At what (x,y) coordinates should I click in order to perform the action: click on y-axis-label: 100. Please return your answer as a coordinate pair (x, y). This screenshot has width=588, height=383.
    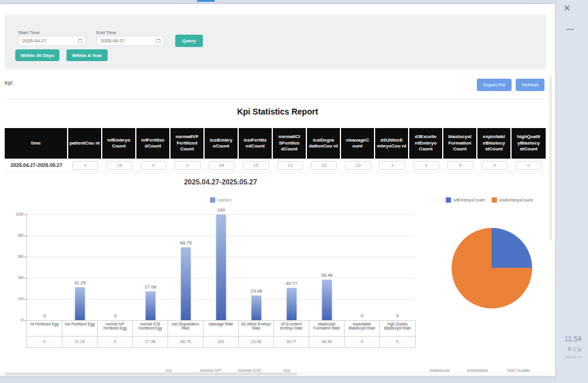
    Looking at the image, I should click on (16, 214).